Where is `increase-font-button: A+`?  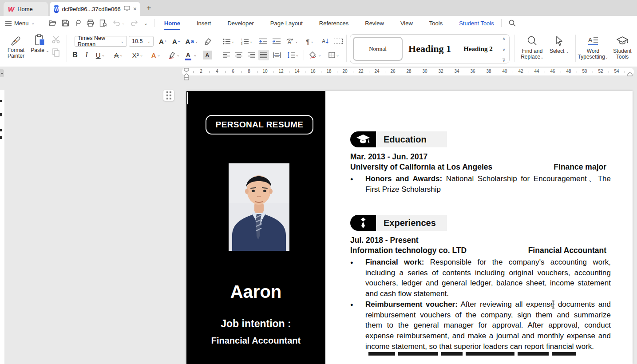
increase-font-button: A+ is located at coordinates (163, 41).